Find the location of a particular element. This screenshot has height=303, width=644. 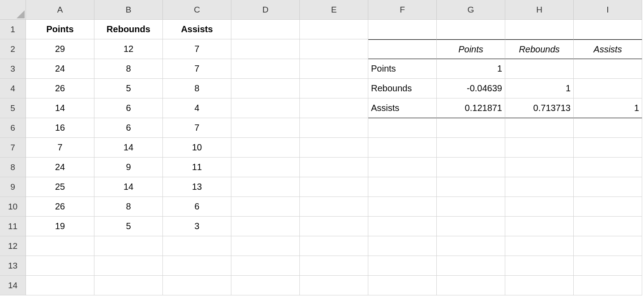

cell-E3 is located at coordinates (334, 69).